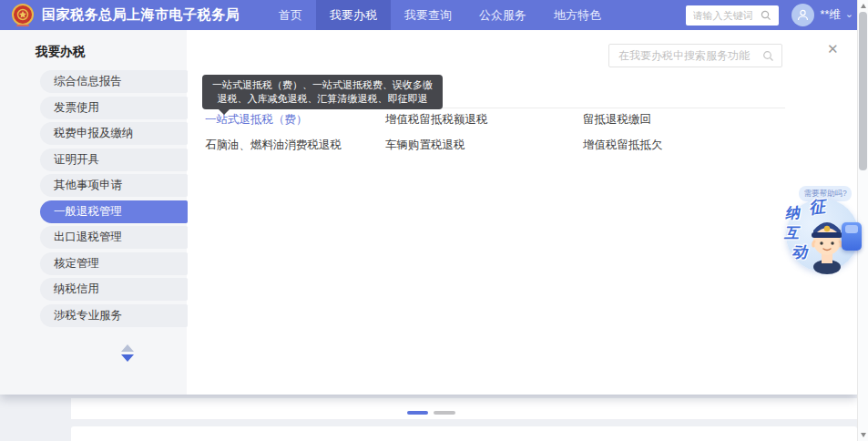  What do you see at coordinates (863, 436) in the screenshot?
I see `scrollbar-down-icon` at bounding box center [863, 436].